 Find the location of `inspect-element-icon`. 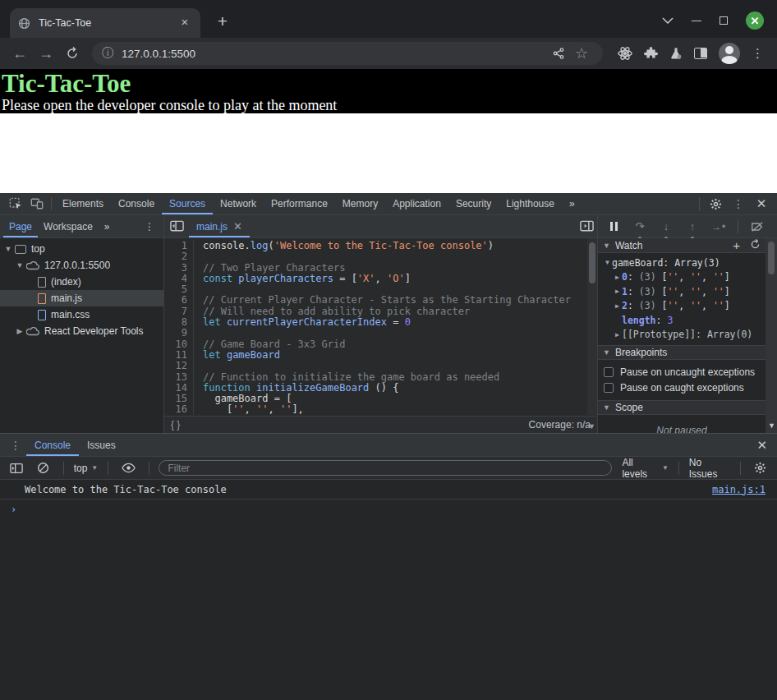

inspect-element-icon is located at coordinates (16, 204).